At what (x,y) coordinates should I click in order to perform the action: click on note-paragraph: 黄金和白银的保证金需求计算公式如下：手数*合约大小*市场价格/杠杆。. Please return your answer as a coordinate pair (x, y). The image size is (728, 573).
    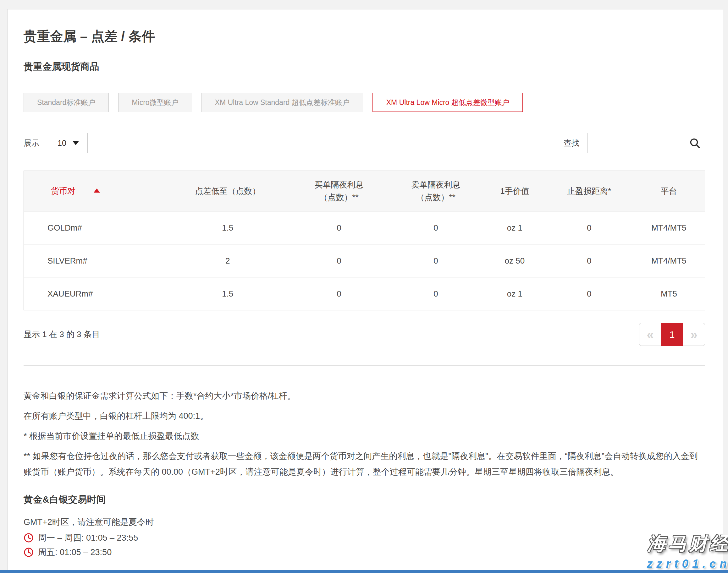
    Looking at the image, I should click on (365, 396).